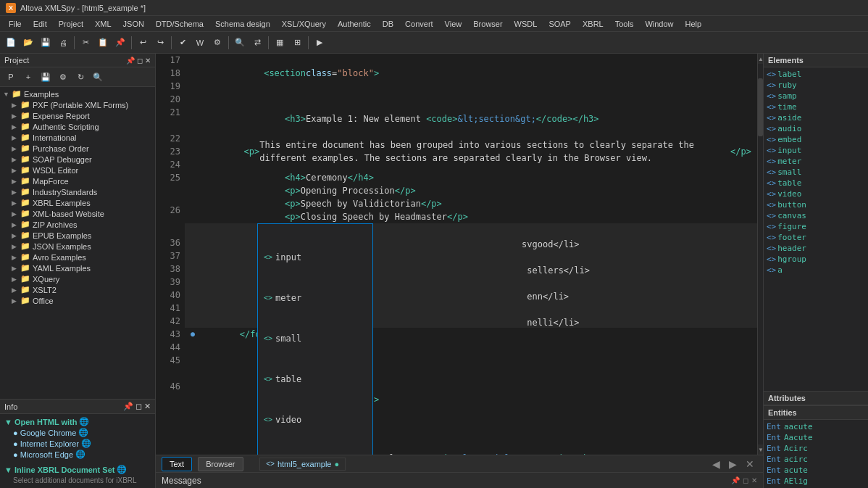 This screenshot has height=488, width=868. I want to click on tree-item-xslt2: ▶ 📁 XSLT2, so click(78, 290).